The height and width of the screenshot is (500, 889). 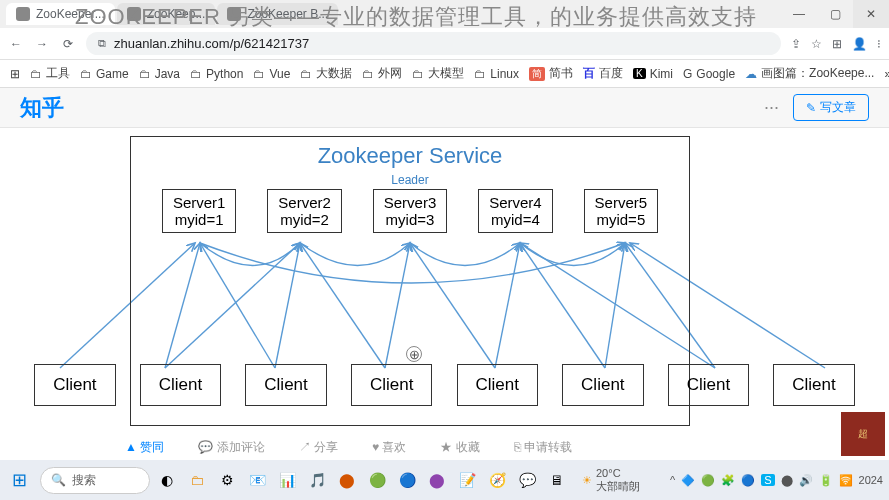 What do you see at coordinates (414, 354) in the screenshot?
I see `zoom-icon: ⊕` at bounding box center [414, 354].